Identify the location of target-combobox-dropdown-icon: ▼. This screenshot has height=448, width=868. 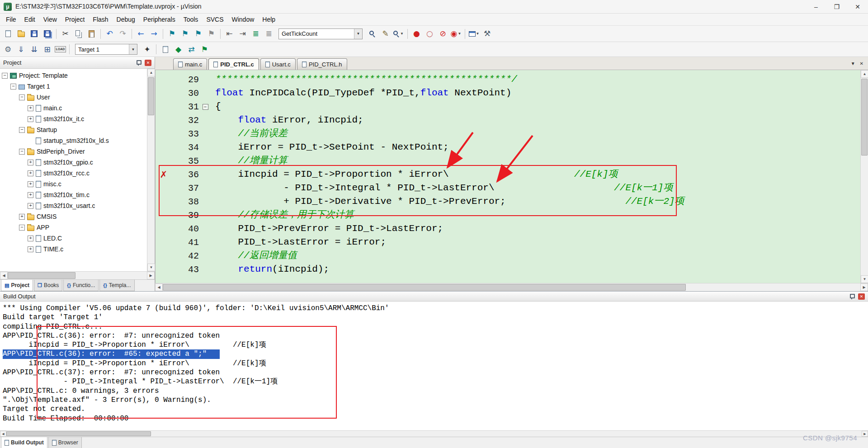
(133, 49).